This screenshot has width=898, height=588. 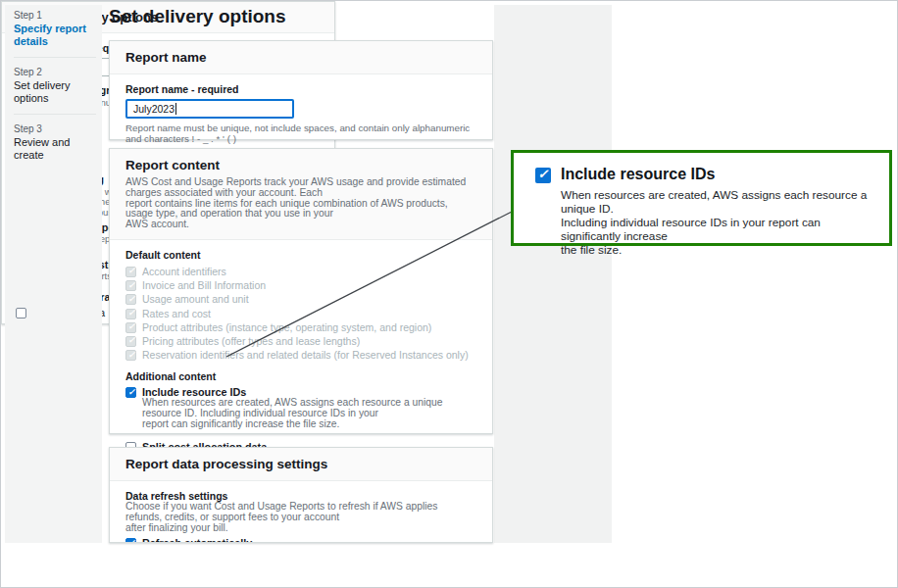 I want to click on wizard-step-2: Step 2 Set delivery options, so click(x=55, y=86).